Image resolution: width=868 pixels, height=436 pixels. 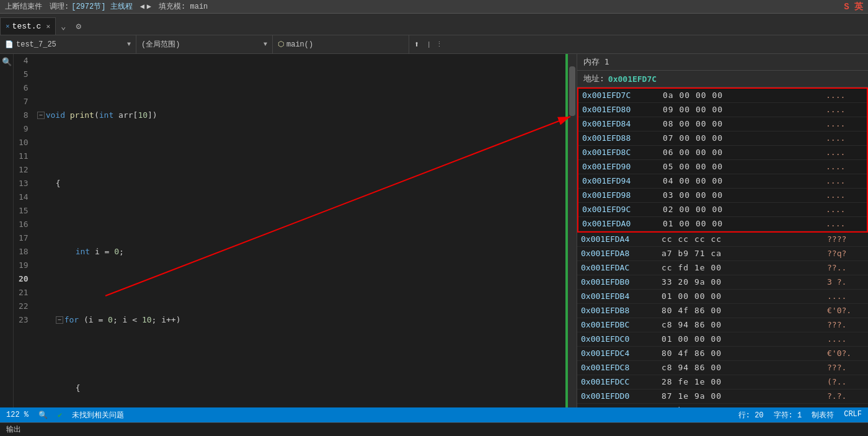 What do you see at coordinates (621, 254) in the screenshot?
I see `memory-addr-11: 0x001EFDA8` at bounding box center [621, 254].